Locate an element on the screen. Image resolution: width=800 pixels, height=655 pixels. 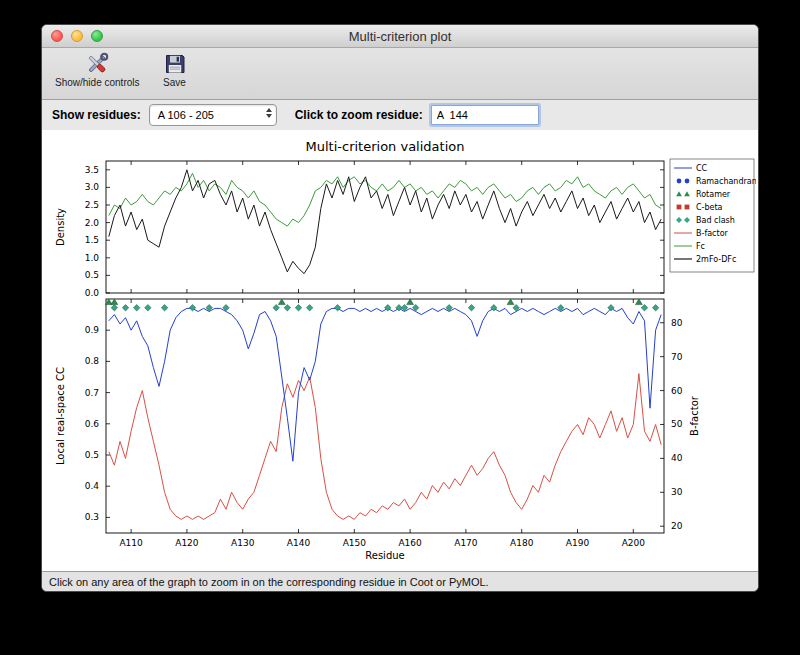
status-bar: Click on any area of the graph to zoom i… is located at coordinates (400, 582).